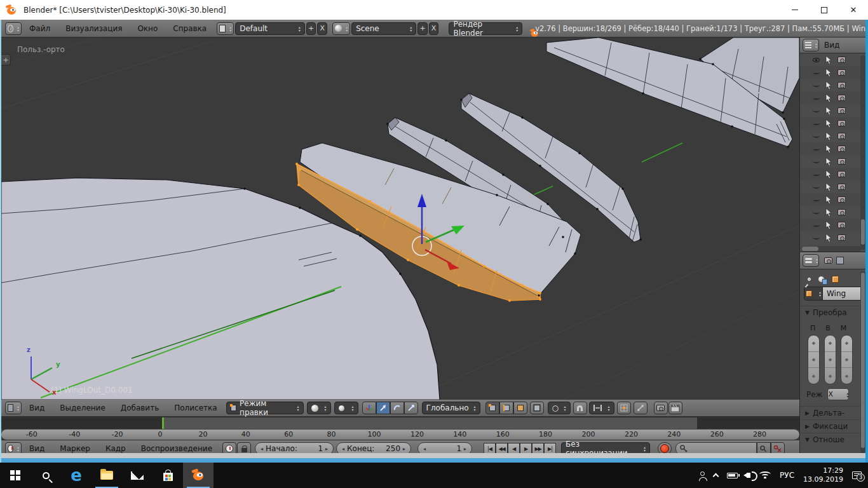 The height and width of the screenshot is (488, 868). I want to click on pin-icon, so click(810, 280).